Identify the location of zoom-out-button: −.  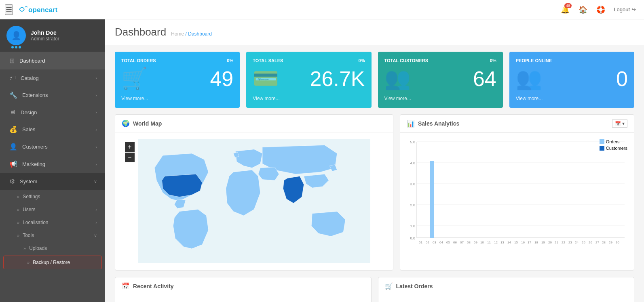
(130, 157).